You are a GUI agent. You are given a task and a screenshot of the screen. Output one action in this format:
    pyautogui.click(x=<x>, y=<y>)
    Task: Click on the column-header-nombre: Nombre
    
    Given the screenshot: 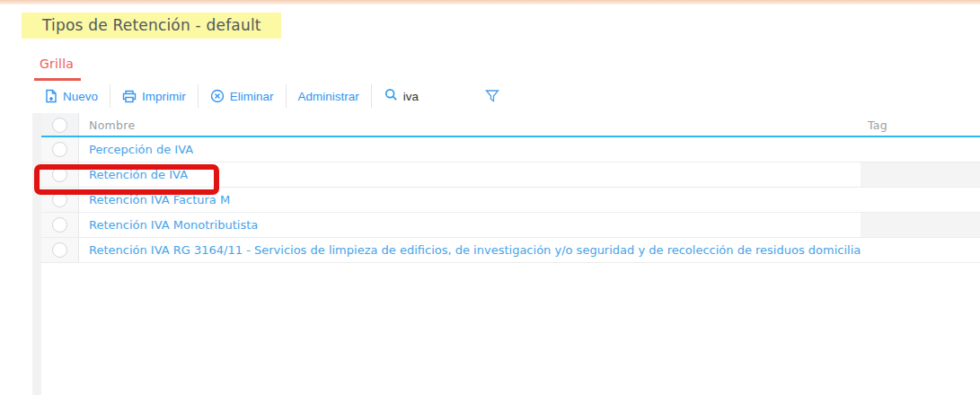 What is the action you would take?
    pyautogui.click(x=470, y=126)
    